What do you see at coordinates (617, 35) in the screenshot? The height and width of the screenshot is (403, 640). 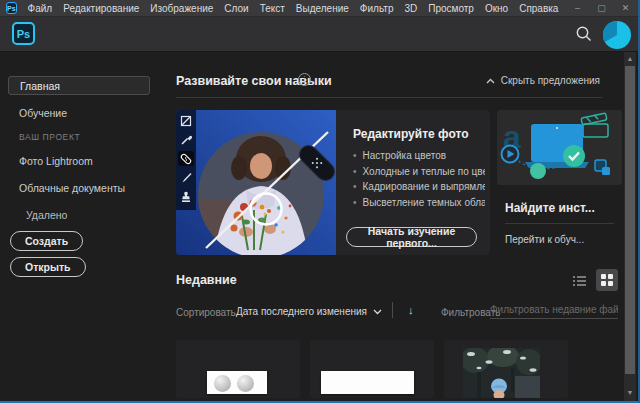 I see `avatar` at bounding box center [617, 35].